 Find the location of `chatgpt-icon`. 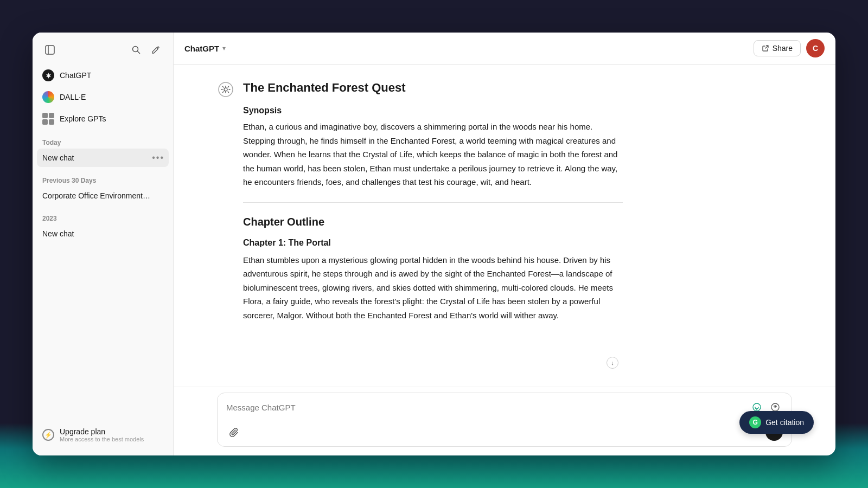

chatgpt-icon is located at coordinates (48, 75).